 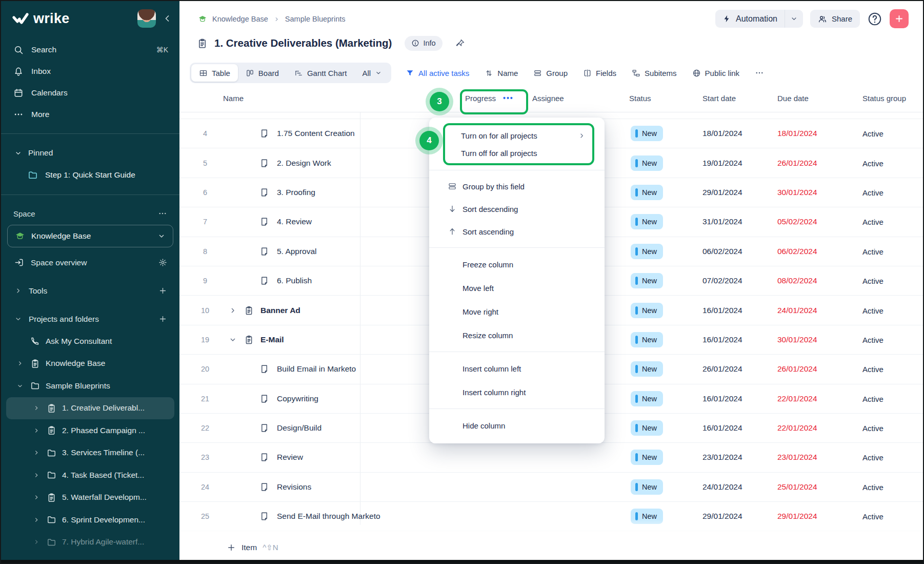 What do you see at coordinates (321, 73) in the screenshot?
I see `view-tab-gantt-chart: Gantt Chart` at bounding box center [321, 73].